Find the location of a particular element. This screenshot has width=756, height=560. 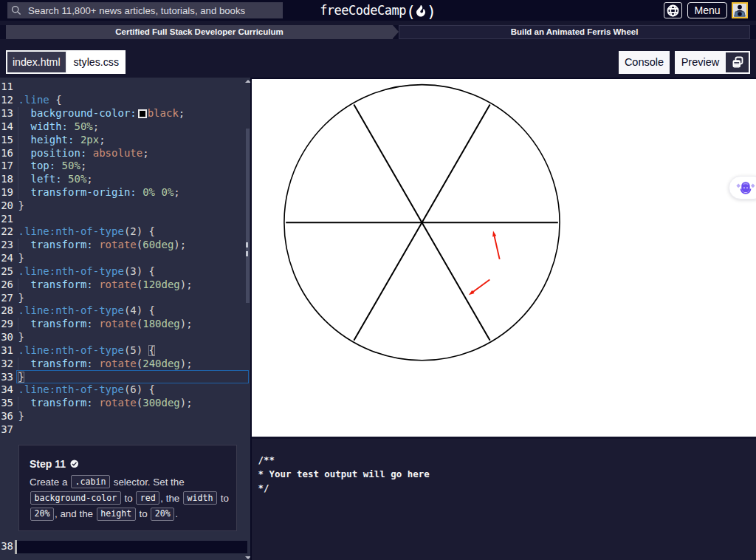

console-output-line: /** is located at coordinates (267, 460).